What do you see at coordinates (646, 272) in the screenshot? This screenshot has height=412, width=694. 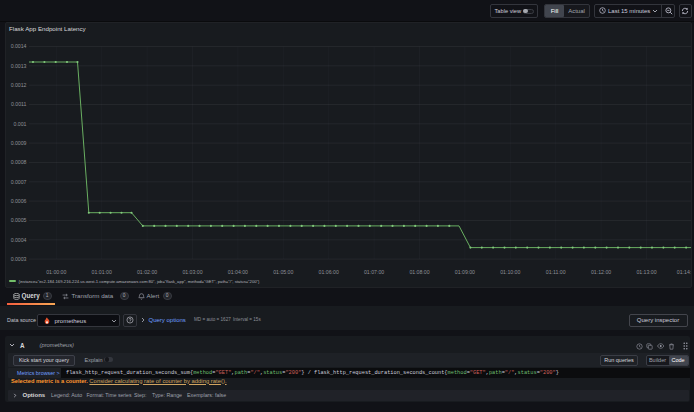 I see `svg-text: 01:13:00` at bounding box center [646, 272].